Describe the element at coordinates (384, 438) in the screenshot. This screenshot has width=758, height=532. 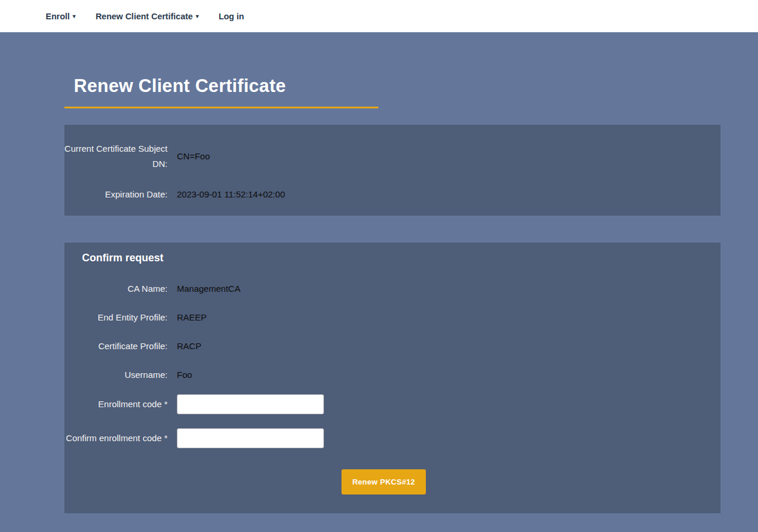
I see `confirm-enrollment-code-row: Confirm enrollment code *` at that location.